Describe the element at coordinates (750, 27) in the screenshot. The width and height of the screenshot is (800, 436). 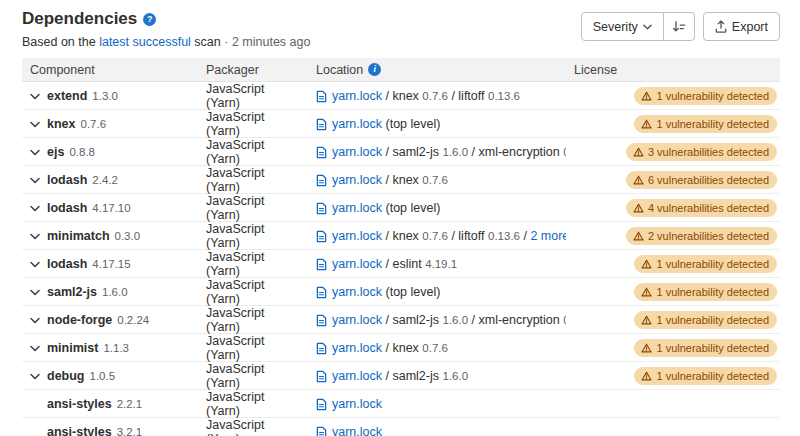
I see `export-button-label: Export` at that location.